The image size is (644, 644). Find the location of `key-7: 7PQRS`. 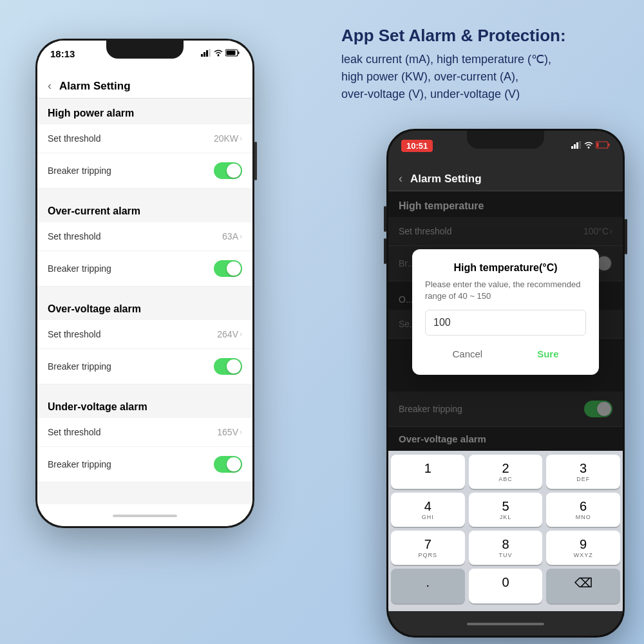

key-7: 7PQRS is located at coordinates (428, 547).